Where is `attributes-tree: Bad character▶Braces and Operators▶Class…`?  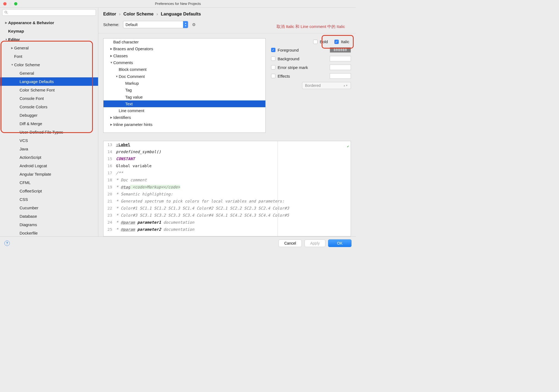
attributes-tree: Bad character▶Braces and Operators▶Class… is located at coordinates (184, 86).